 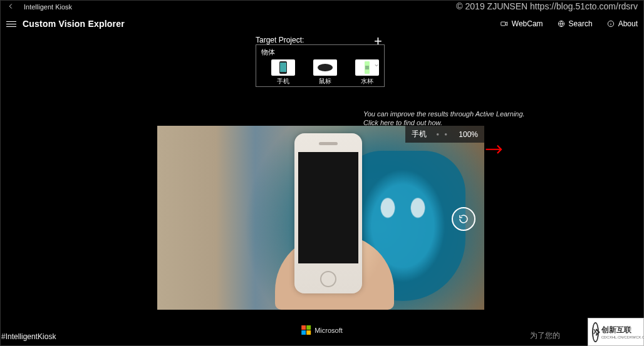 What do you see at coordinates (581, 24) in the screenshot?
I see `search-label: Search` at bounding box center [581, 24].